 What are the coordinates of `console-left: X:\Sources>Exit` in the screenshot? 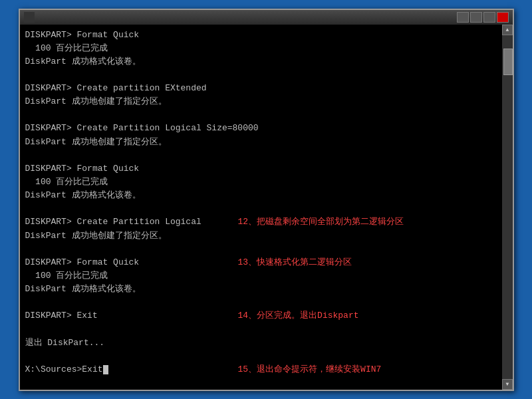 It's located at (125, 370).